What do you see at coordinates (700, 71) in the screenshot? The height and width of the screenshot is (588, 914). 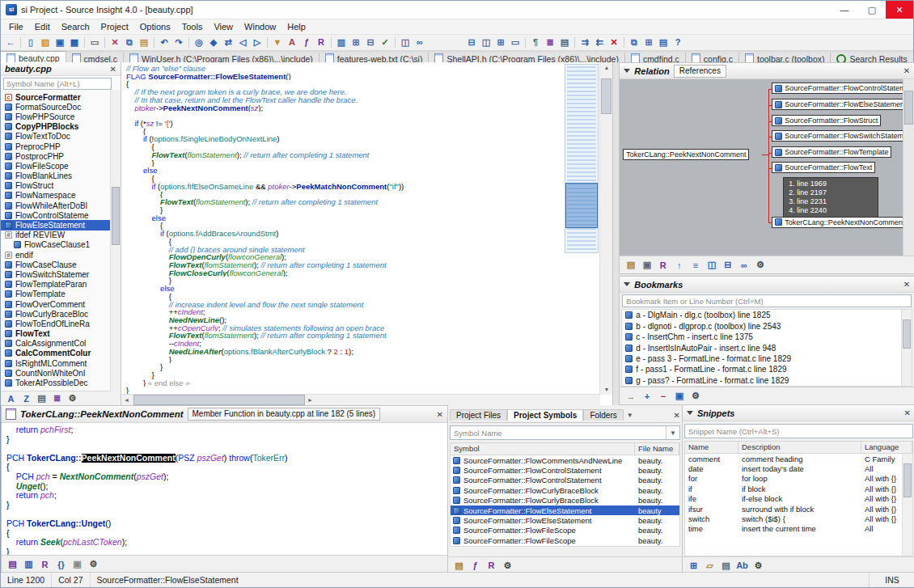 I see `references-tab: References` at bounding box center [700, 71].